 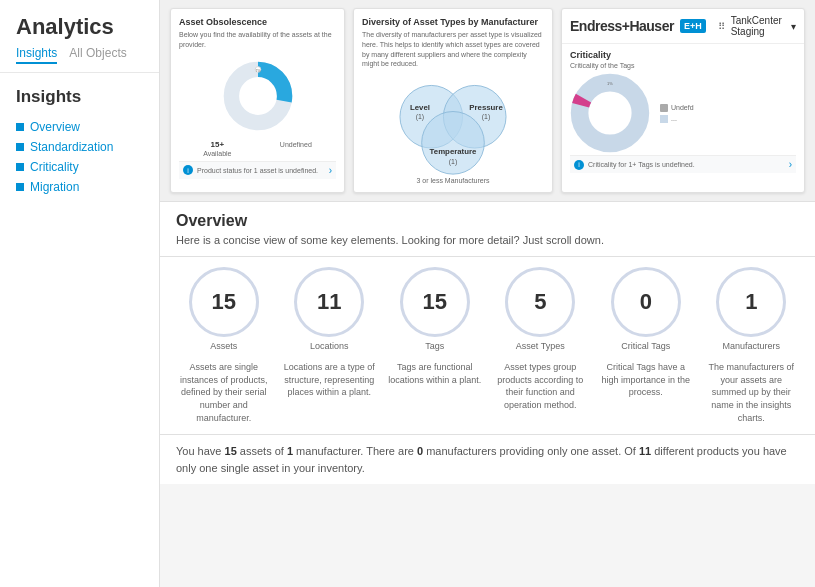 I want to click on sidebar-item-migration: Migration, so click(x=80, y=187).